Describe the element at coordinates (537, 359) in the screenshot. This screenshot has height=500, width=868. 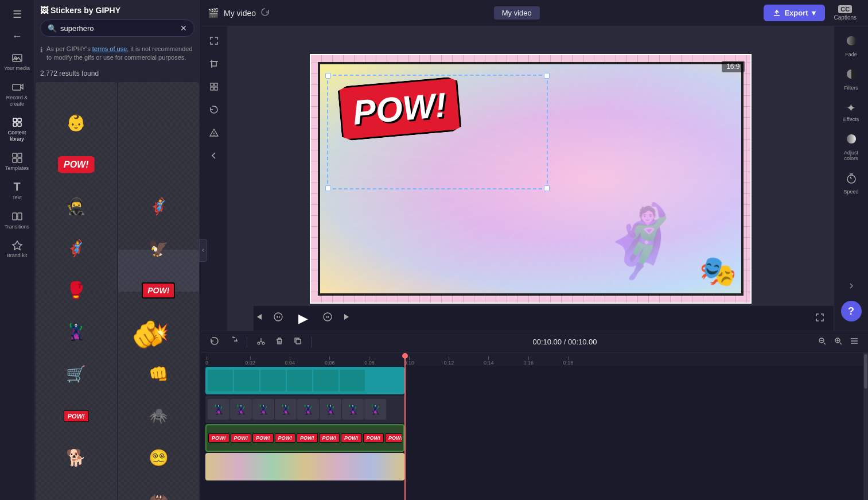
I see `timeline-ruler: 0 0:02 0:04 0:06` at that location.